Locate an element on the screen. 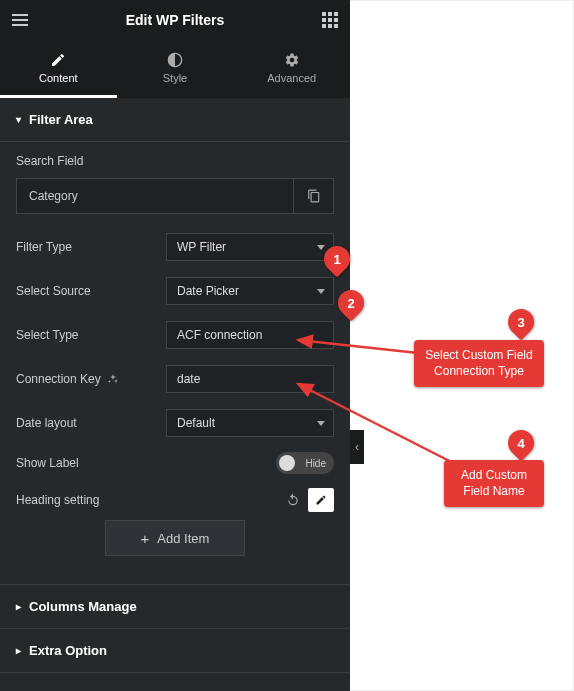 This screenshot has height=691, width=574. chevron-down-icon is located at coordinates (18, 120).